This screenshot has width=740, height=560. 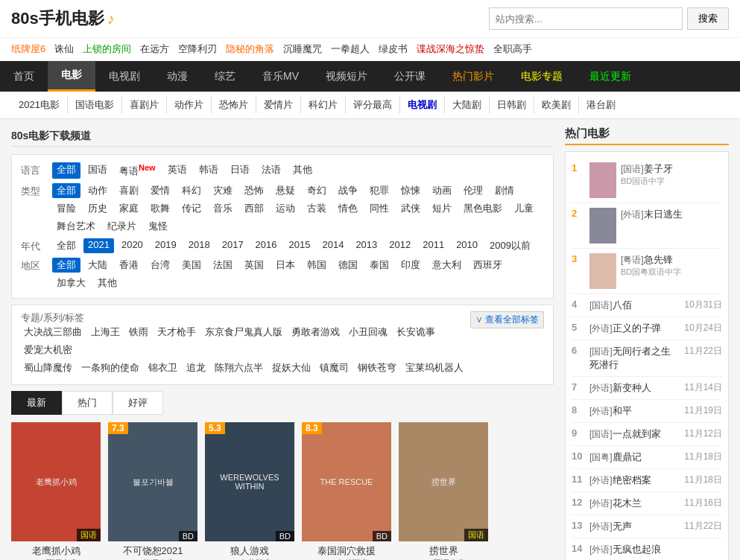 What do you see at coordinates (160, 265) in the screenshot?
I see `filter-tag: 台湾` at bounding box center [160, 265].